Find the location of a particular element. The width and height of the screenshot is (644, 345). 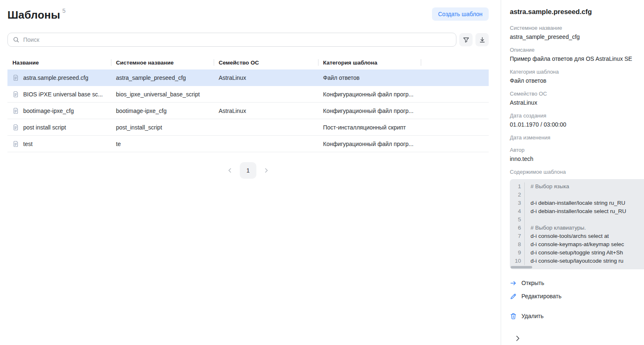

template-name-cell: post install script is located at coordinates (59, 127).